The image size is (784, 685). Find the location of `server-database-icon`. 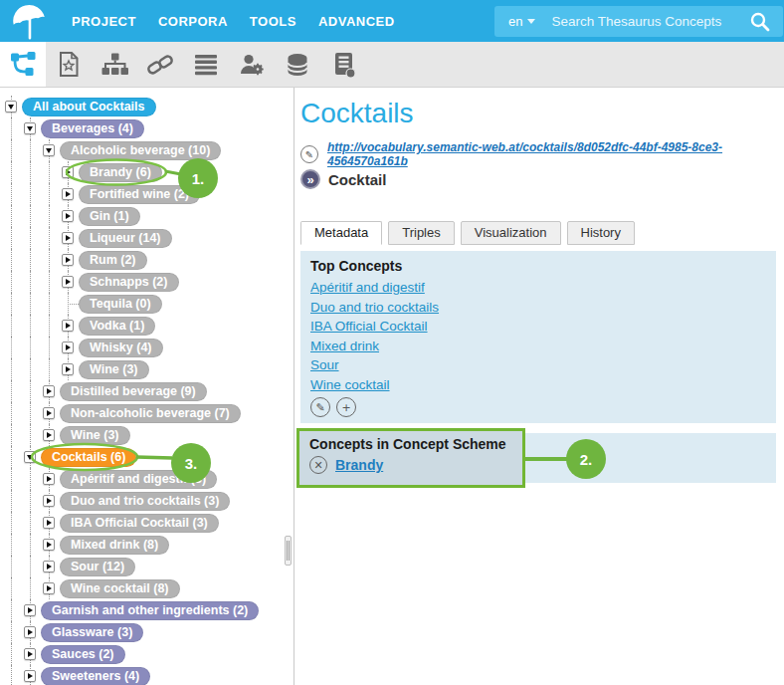

server-database-icon is located at coordinates (343, 64).